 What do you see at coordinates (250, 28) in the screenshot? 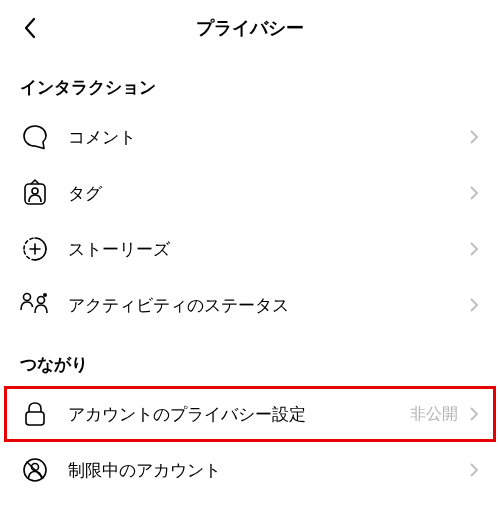
I see `header: プライバシー` at bounding box center [250, 28].